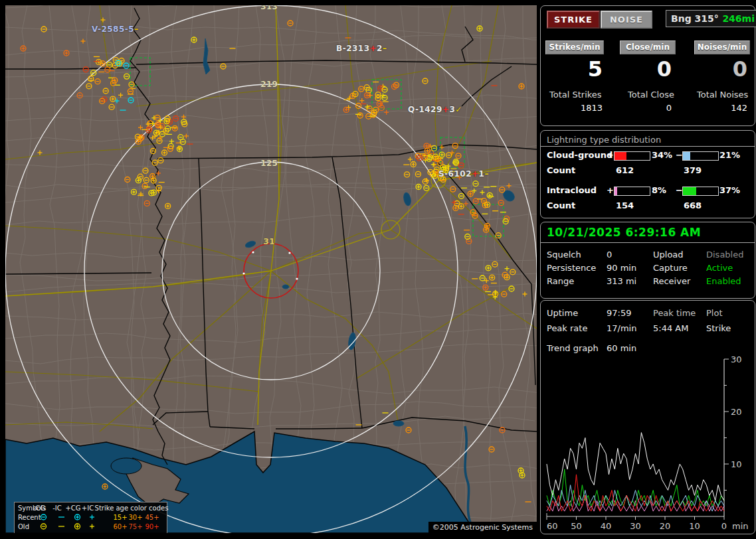 This screenshot has width=756, height=539. I want to click on legend-old-label: Old, so click(24, 527).